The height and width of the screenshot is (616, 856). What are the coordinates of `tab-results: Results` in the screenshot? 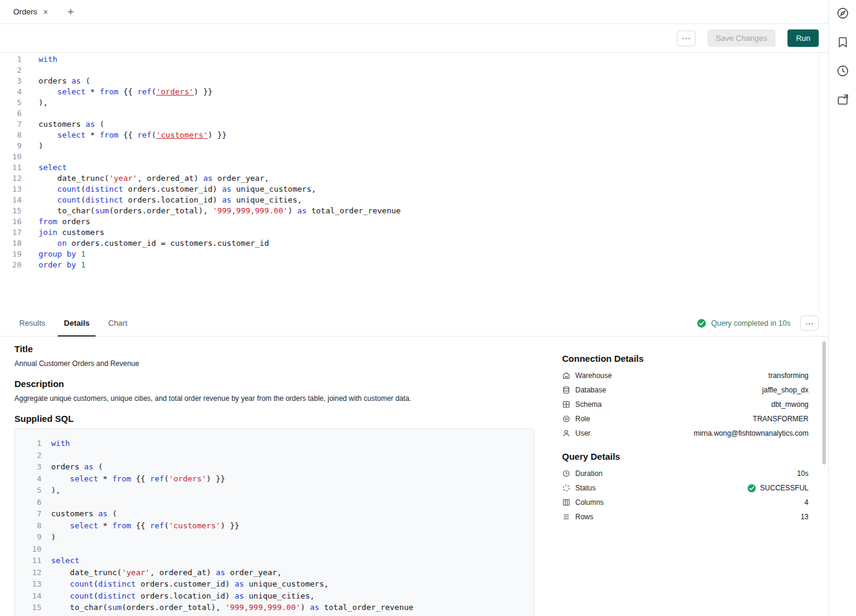 It's located at (32, 323).